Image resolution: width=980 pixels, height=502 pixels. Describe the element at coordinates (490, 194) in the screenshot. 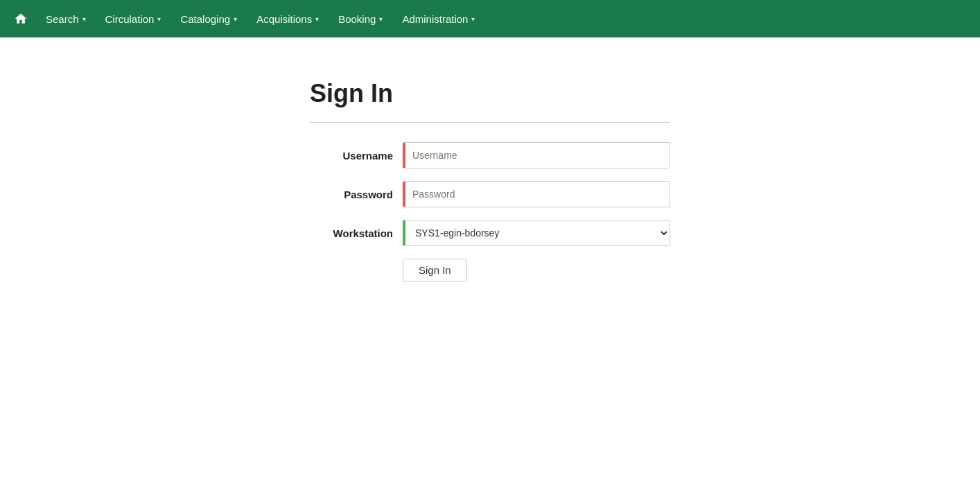

I see `password-group: Password` at that location.